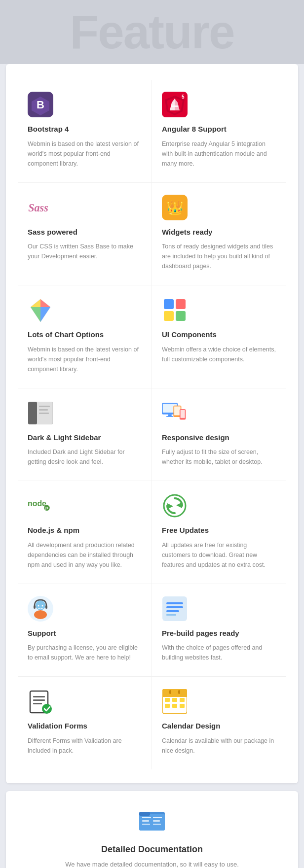  What do you see at coordinates (85, 530) in the screenshot?
I see `feature-nodejs-title: Node.js & npm` at bounding box center [85, 530].